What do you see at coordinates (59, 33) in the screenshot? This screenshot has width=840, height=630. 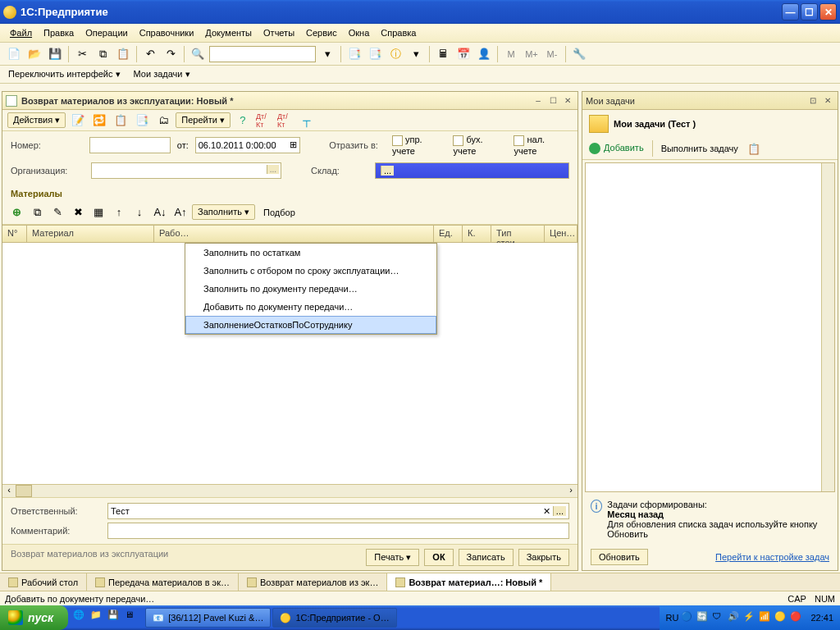 I see `menu-edit: Правка` at bounding box center [59, 33].